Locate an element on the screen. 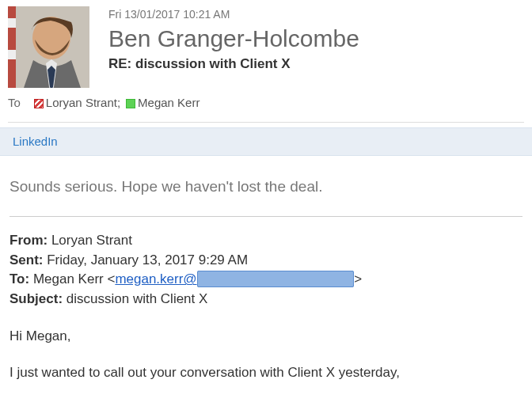  quoted-to-suffix: > is located at coordinates (358, 279).